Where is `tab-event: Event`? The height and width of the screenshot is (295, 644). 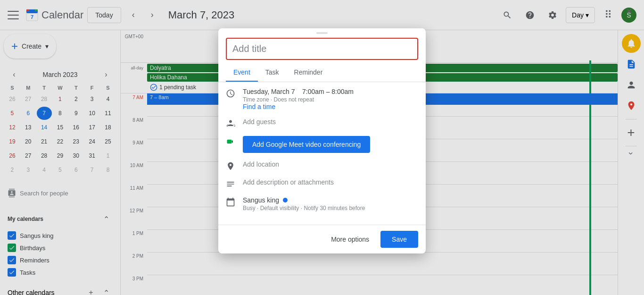 tab-event: Event is located at coordinates (242, 73).